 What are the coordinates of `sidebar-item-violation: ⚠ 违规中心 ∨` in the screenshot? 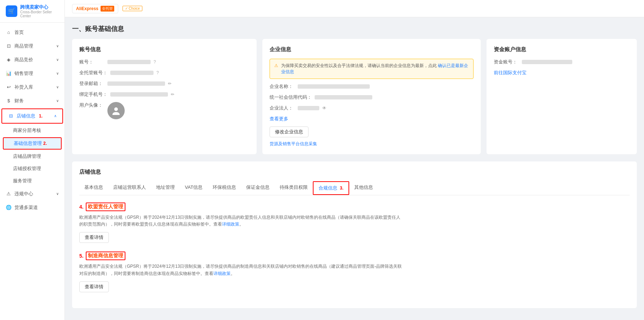 It's located at (32, 194).